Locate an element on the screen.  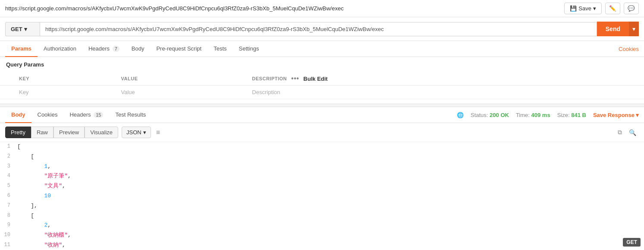
line-content: ], is located at coordinates (330, 206).